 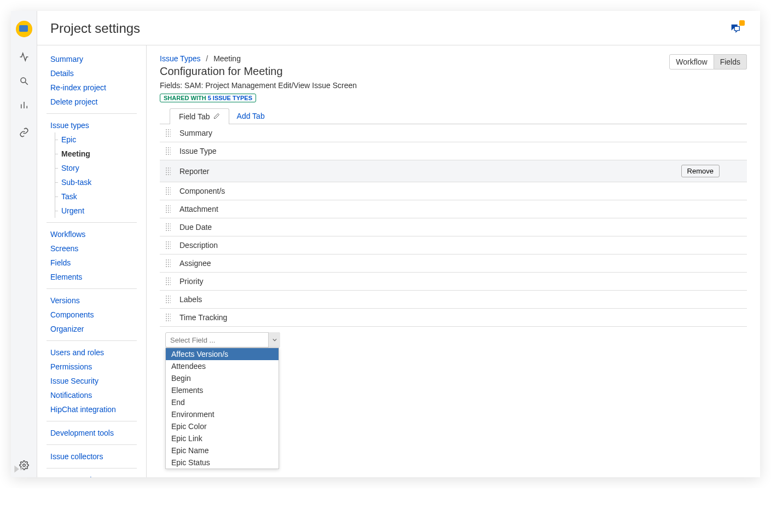 I want to click on sidebar-item: Details, so click(x=92, y=73).